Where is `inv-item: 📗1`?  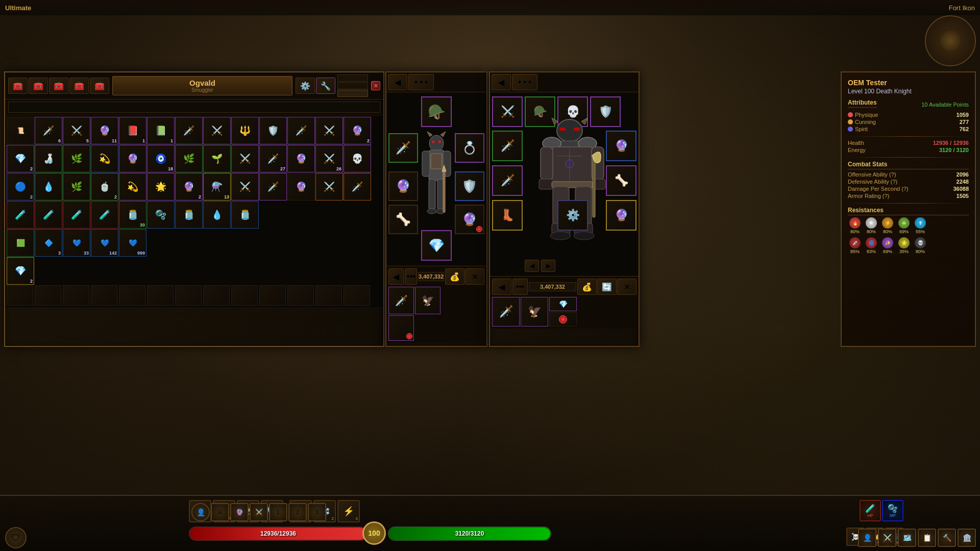 inv-item: 📗1 is located at coordinates (161, 131).